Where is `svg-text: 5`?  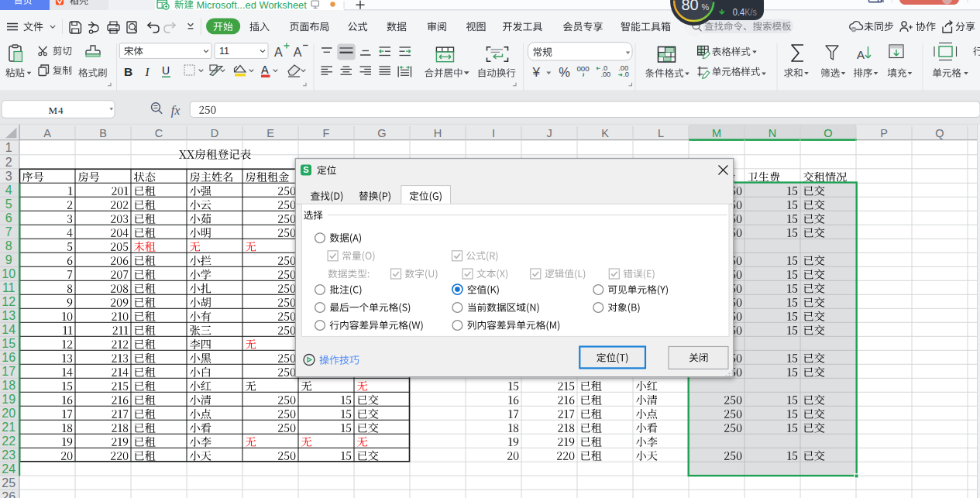
svg-text: 5 is located at coordinates (9, 204).